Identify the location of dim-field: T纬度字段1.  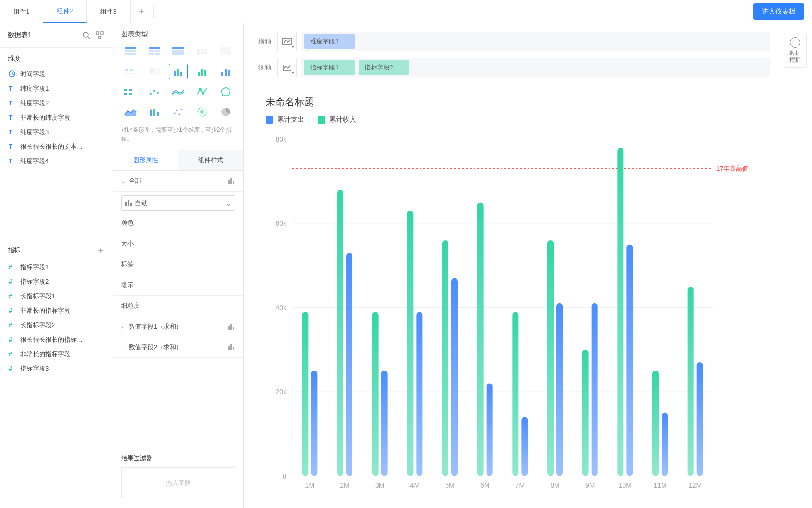
(56, 89).